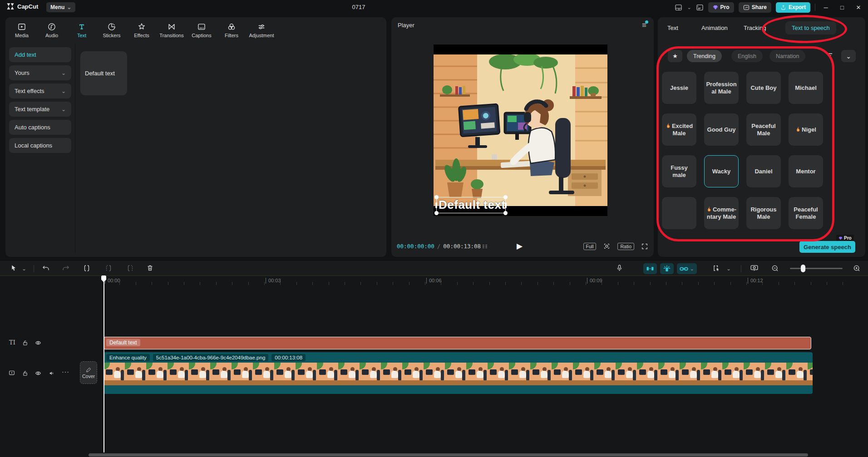 Image resolution: width=868 pixels, height=457 pixels. Describe the element at coordinates (40, 127) in the screenshot. I see `sidebar-item-auto-captions: Auto captions` at that location.